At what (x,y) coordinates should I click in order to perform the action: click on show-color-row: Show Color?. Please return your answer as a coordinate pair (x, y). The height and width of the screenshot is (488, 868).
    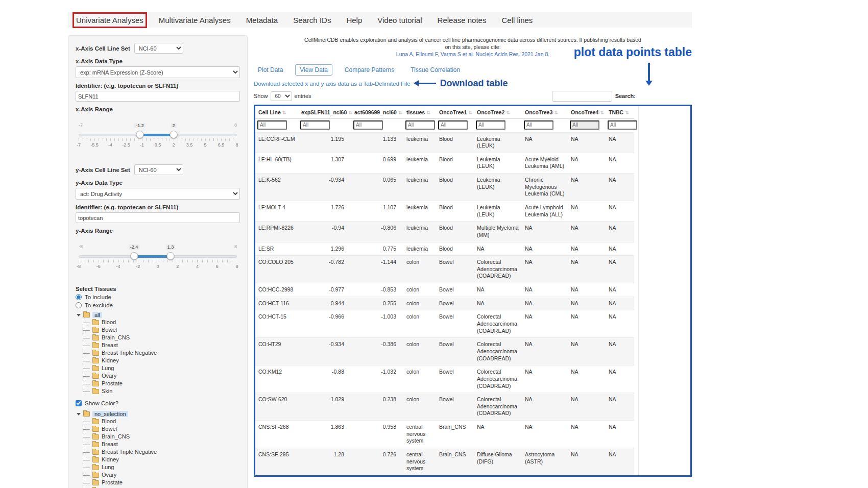
    Looking at the image, I should click on (158, 403).